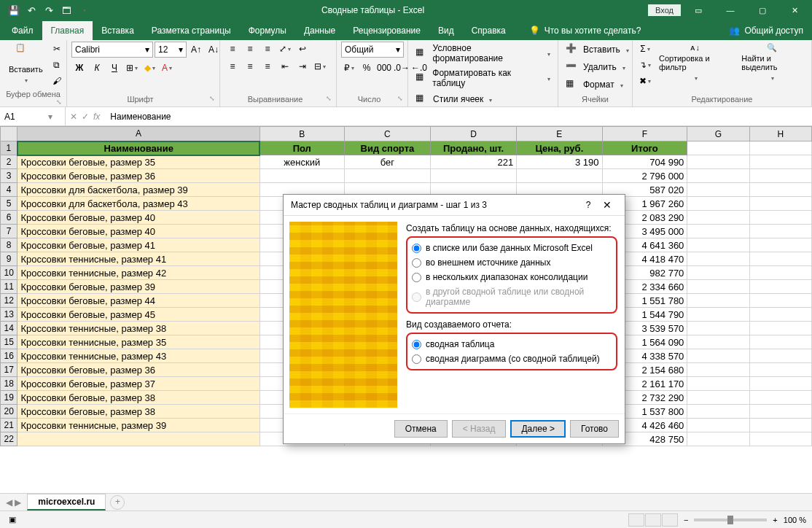  What do you see at coordinates (233, 49) in the screenshot?
I see `align-top-icon: ≡` at bounding box center [233, 49].